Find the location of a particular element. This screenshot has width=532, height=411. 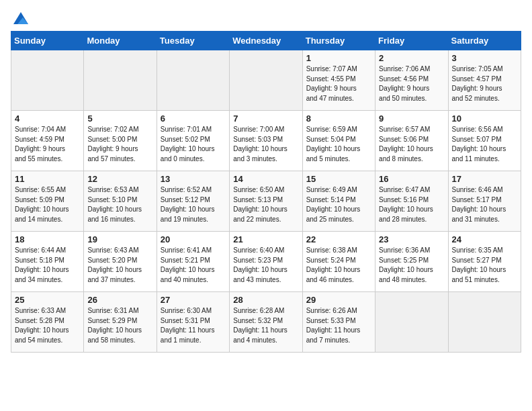

day-info: Sunrise: 6:50 AM Sunset: 5:13 PM Dayligh… is located at coordinates (266, 205).